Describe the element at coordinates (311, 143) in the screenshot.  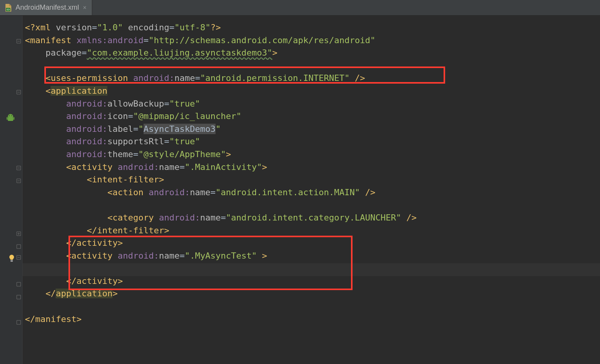
I see `code-line: android:supportsRtl="true"` at that location.